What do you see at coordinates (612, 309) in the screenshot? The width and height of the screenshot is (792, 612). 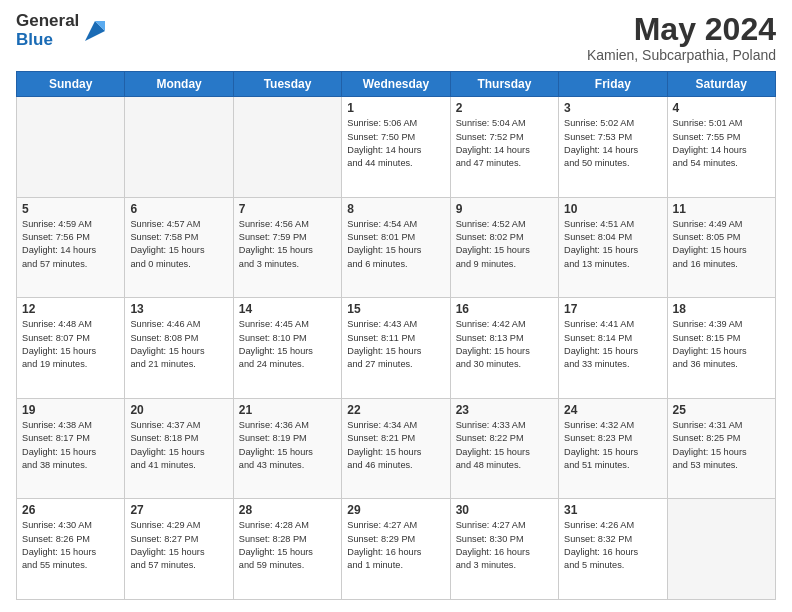 I see `day-number: 17` at bounding box center [612, 309].